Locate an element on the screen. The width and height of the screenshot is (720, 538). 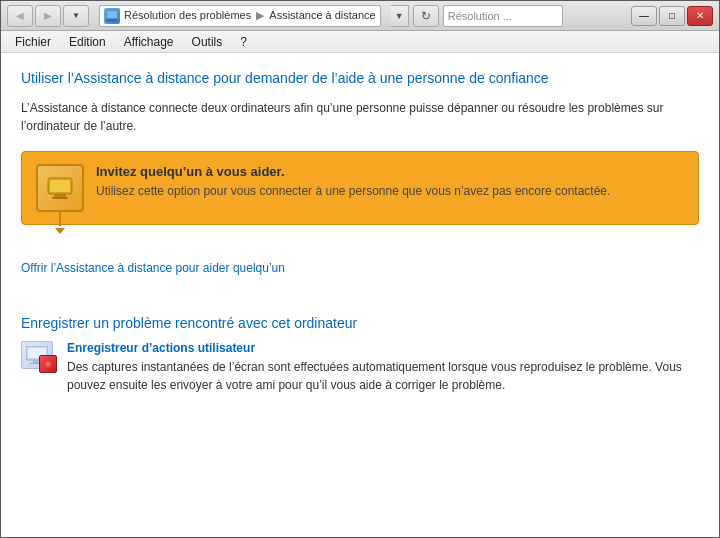
recorder-icon-overlay is located at coordinates (48, 364).